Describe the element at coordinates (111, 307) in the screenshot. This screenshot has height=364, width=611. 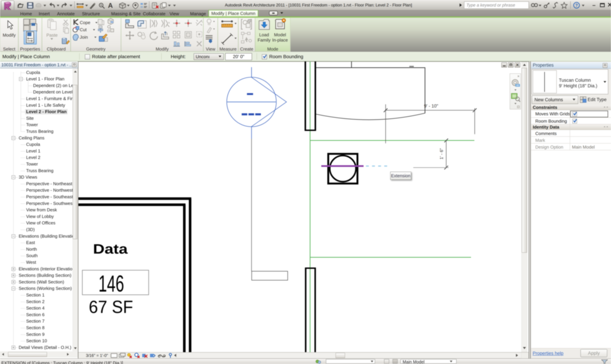
I see `svg-text: 67 SF` at that location.